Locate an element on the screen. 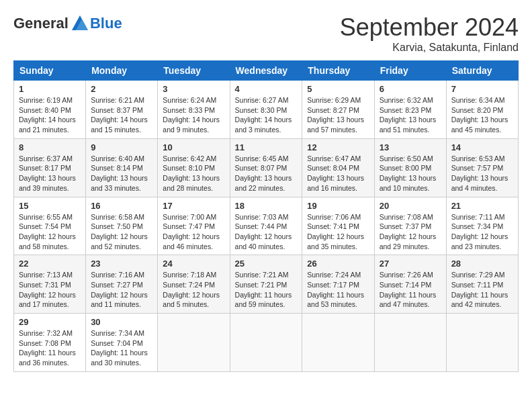  day-number: 5 is located at coordinates (338, 89).